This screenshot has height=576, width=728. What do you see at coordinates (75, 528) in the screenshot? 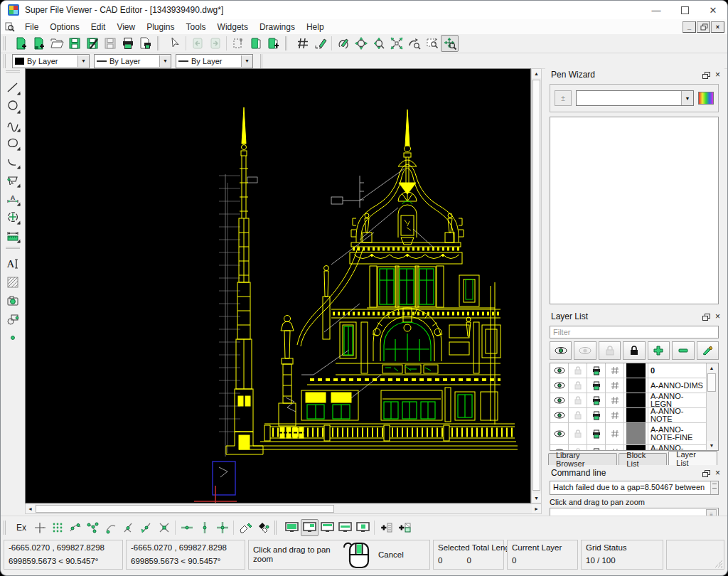
I see `snap-tangent-button` at bounding box center [75, 528].